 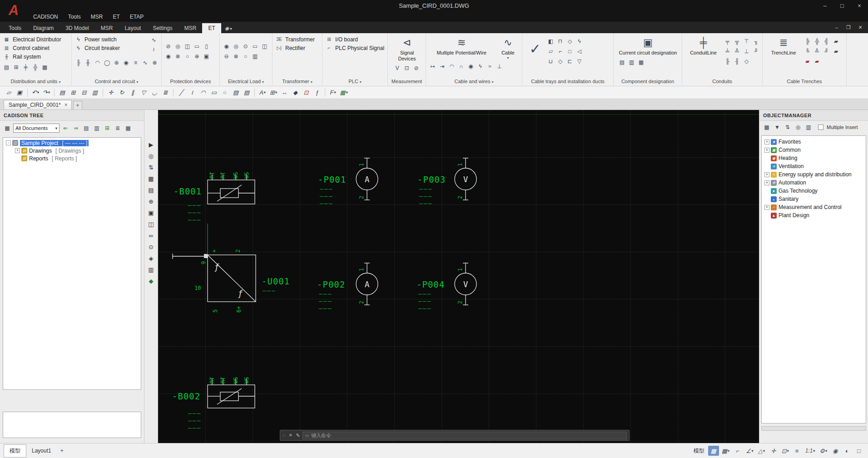 I want to click on objectmanager-item-sanitary: ◒ Sanitary, so click(x=815, y=199).